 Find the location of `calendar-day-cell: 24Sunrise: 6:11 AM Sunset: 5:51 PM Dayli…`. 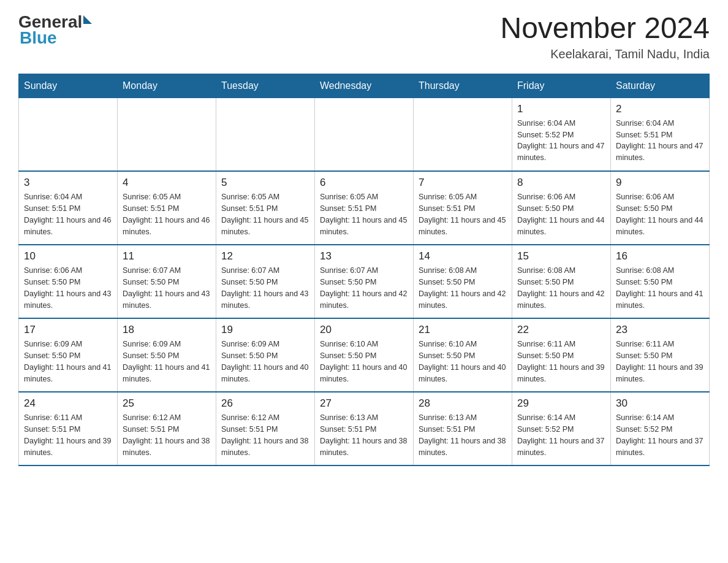

calendar-day-cell: 24Sunrise: 6:11 AM Sunset: 5:51 PM Dayli… is located at coordinates (69, 429).